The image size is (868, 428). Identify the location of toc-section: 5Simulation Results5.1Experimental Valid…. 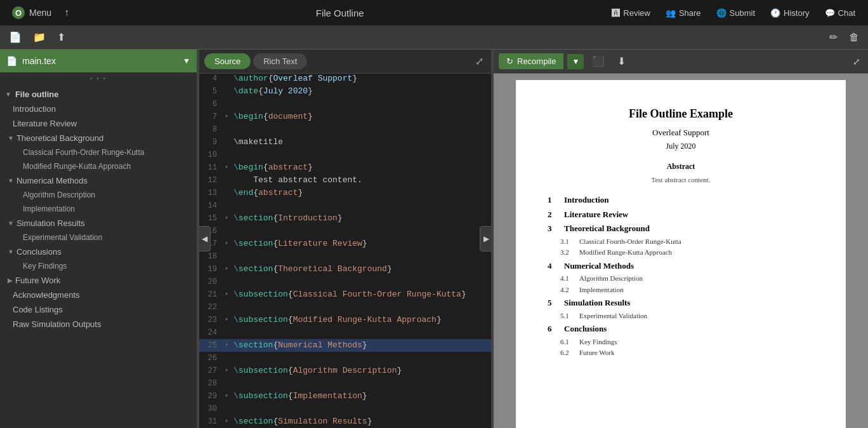
(681, 309).